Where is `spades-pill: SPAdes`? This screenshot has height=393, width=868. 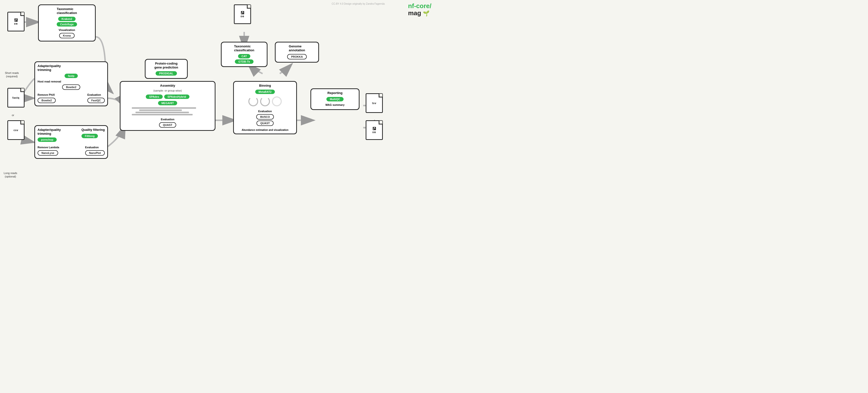 spades-pill: SPAdes is located at coordinates (154, 97).